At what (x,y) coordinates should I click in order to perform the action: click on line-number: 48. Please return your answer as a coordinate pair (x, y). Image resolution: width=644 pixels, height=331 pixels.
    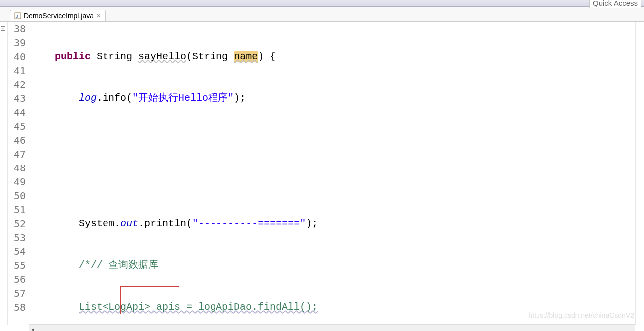
    Looking at the image, I should click on (17, 168).